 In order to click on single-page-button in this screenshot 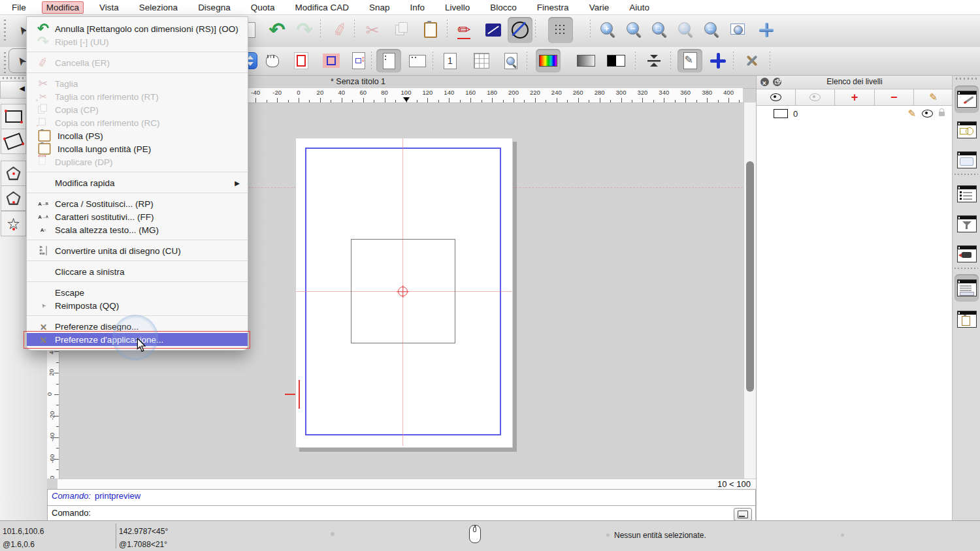, I will do `click(450, 61)`.